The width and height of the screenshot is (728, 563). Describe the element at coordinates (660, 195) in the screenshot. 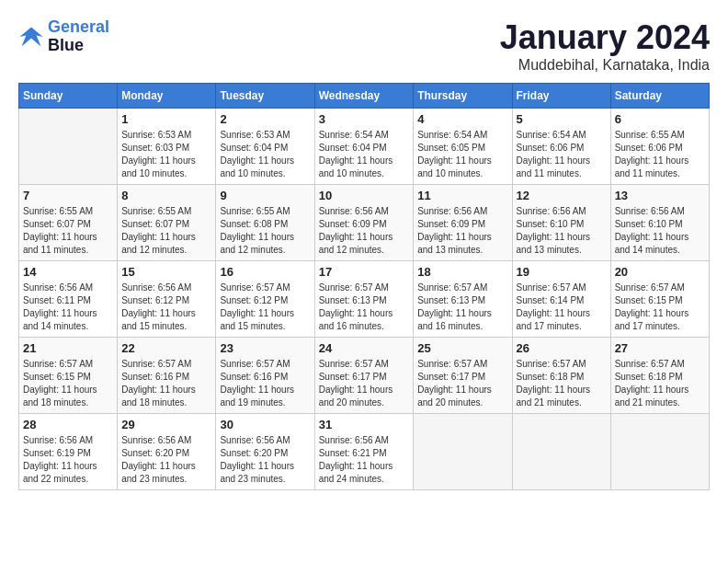

I see `day-number: 13` at that location.